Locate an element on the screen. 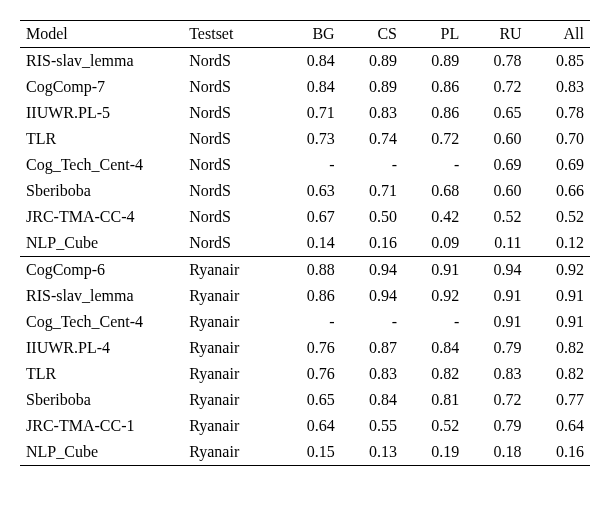 The height and width of the screenshot is (514, 608). table-row: Cog_Tech_Cent-4NordS---0.690.69 is located at coordinates (305, 165).